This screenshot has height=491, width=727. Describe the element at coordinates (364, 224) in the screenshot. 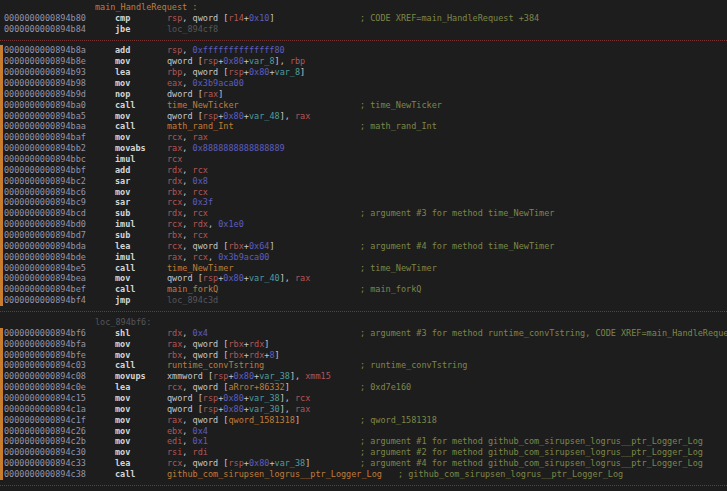

I see `instruction-row: 0000000000894bd0imulrcx, rdx, 0x1e0` at that location.